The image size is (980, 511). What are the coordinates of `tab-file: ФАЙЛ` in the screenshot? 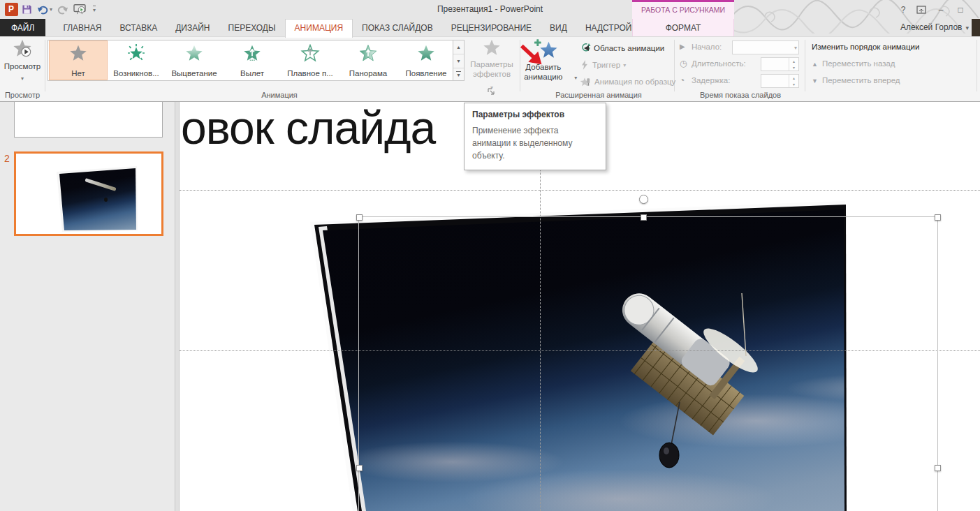 It's located at (22, 28).